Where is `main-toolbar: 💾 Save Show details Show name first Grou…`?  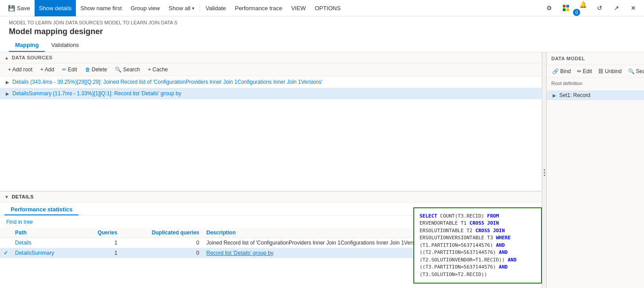 main-toolbar: 💾 Save Show details Show name first Grou… is located at coordinates (322, 8).